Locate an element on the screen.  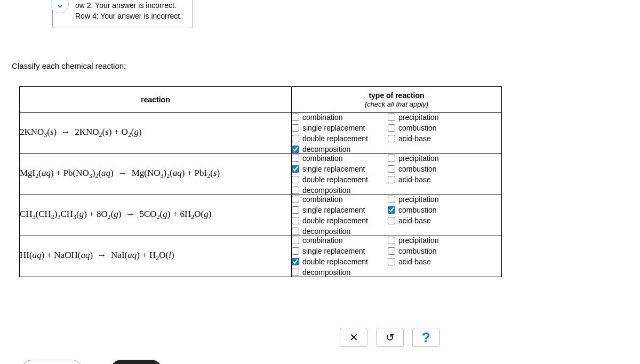
type-cell-3: combinationprecipitationsingle replaceme… is located at coordinates (397, 215).